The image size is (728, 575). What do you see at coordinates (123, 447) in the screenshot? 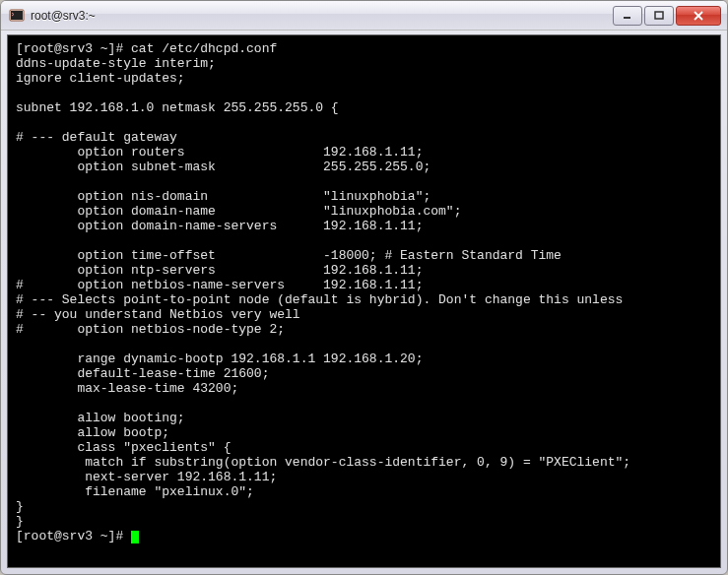
I see `output-line: class "pxeclients" {` at bounding box center [123, 447].